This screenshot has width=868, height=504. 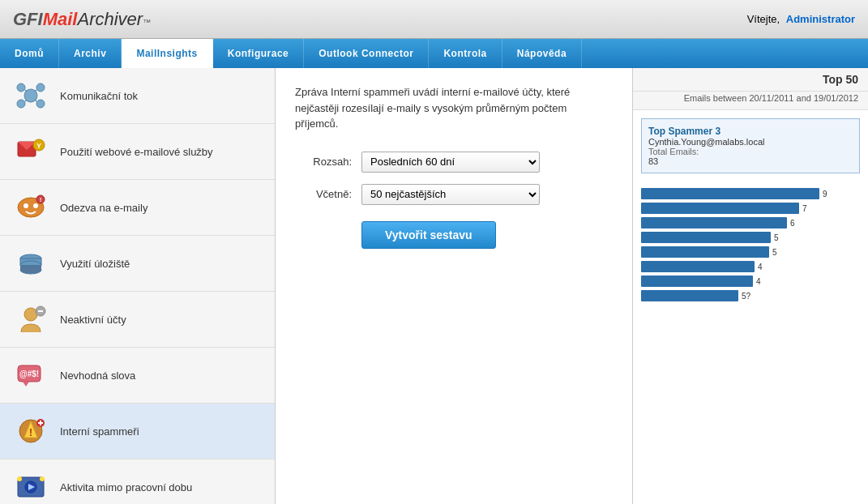 What do you see at coordinates (750, 146) in the screenshot?
I see `top-spammer-box: Top Spammer 3 Cynthia.Young@malabs.local…` at bounding box center [750, 146].